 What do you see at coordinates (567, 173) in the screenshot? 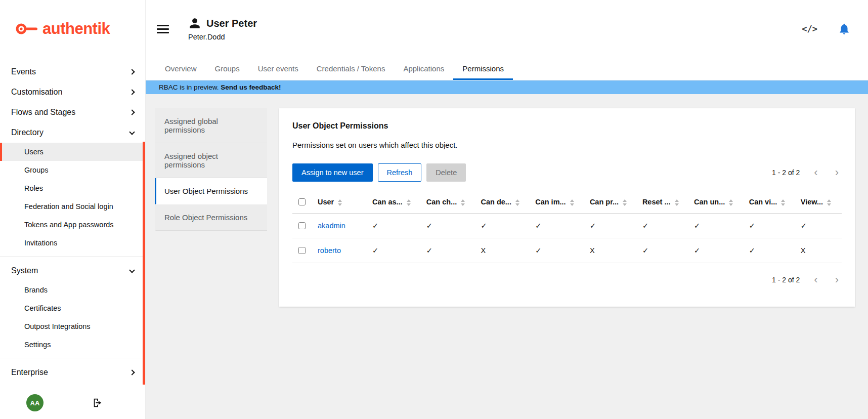
I see `table-toolbar: Assign to new user Refresh Delete 1 - 2 …` at bounding box center [567, 173].